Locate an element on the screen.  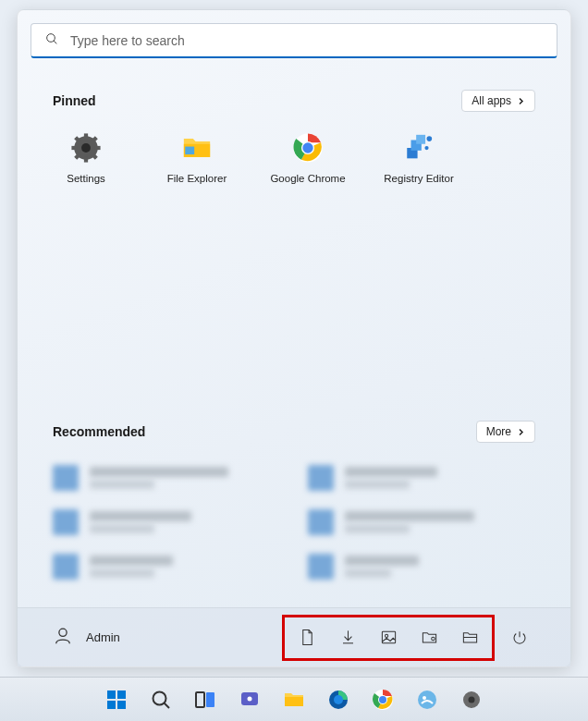
footer-actions is located at coordinates (409, 638).